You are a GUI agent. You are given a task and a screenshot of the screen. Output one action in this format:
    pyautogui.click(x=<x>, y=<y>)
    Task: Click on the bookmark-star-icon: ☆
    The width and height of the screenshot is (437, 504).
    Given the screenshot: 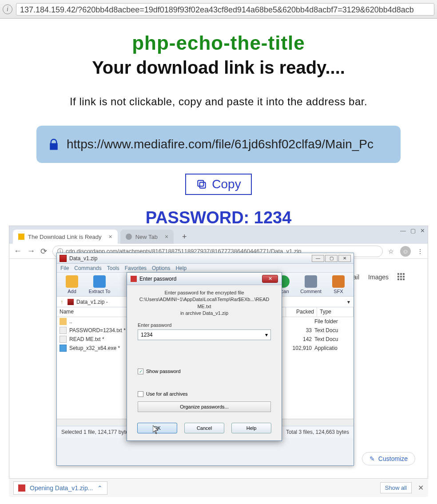 What is the action you would take?
    pyautogui.click(x=391, y=251)
    